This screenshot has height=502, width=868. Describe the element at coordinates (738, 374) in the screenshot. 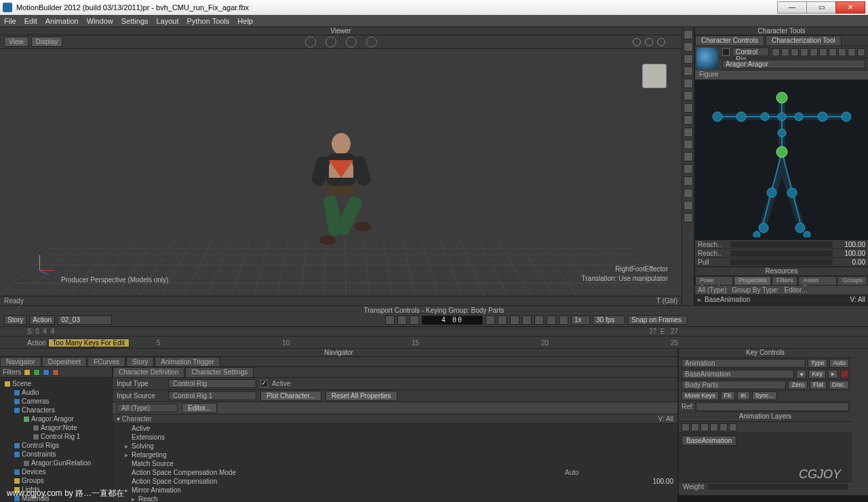

I see `kc-base: BaseAnimation` at that location.